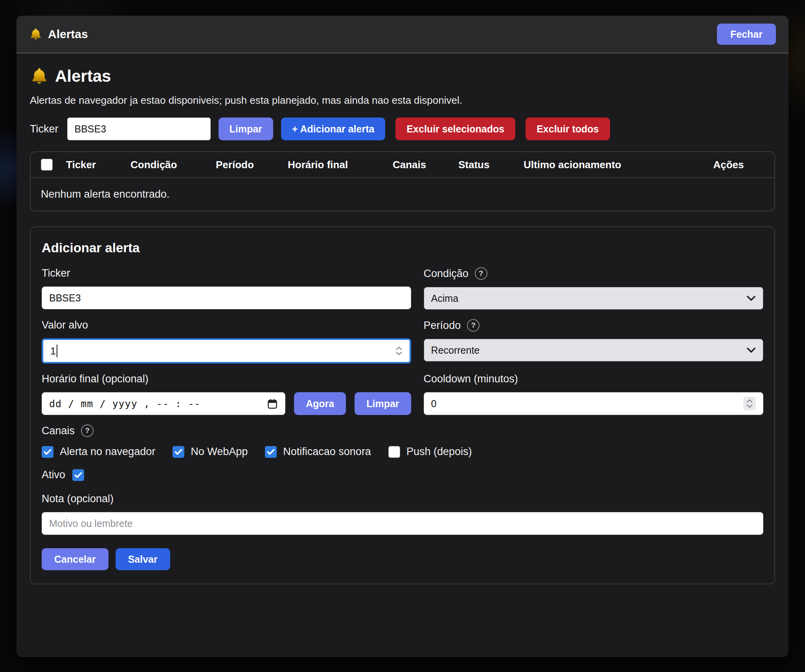  I want to click on checkbox-unchecked-icon, so click(394, 452).